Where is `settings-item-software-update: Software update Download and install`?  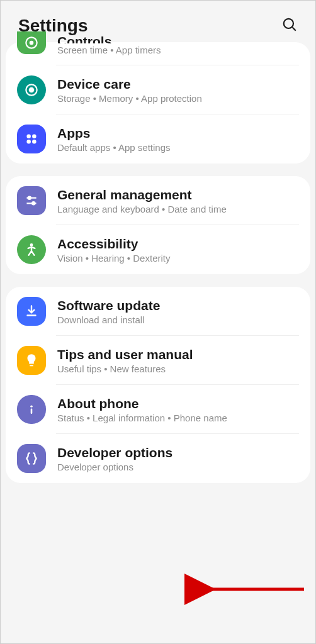
settings-item-software-update: Software update Download and install is located at coordinates (158, 311).